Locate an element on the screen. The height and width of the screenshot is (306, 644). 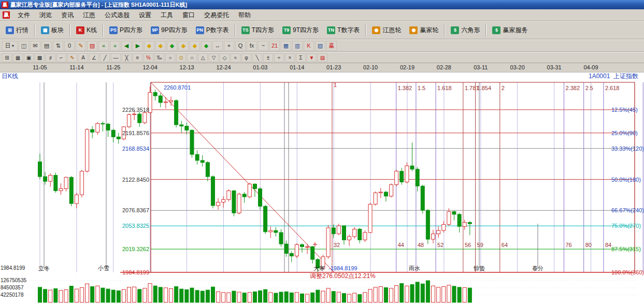
diamond-yellow-2-icon: ◆ is located at coordinates (161, 46).